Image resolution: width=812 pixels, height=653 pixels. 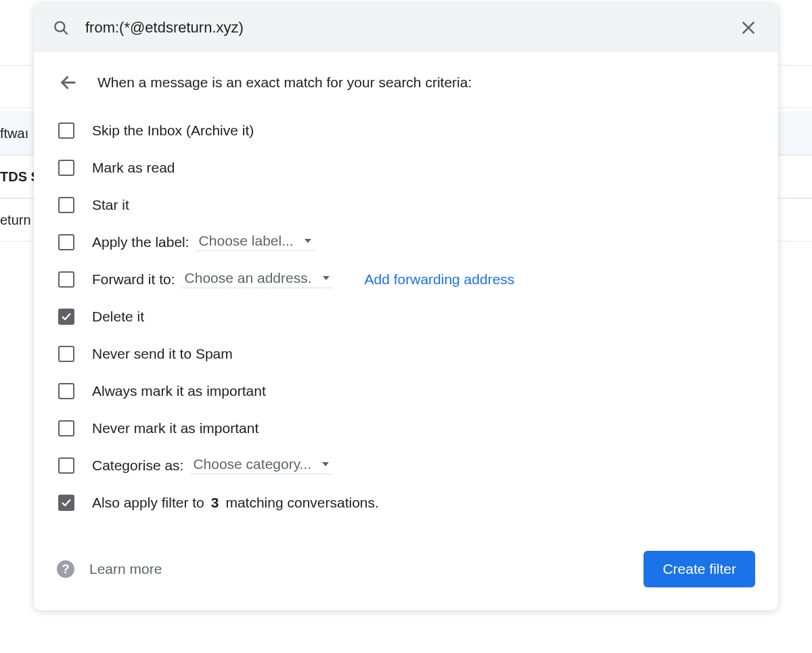 I want to click on label-categorise: Categorise as: Choose category..., so click(x=212, y=466).